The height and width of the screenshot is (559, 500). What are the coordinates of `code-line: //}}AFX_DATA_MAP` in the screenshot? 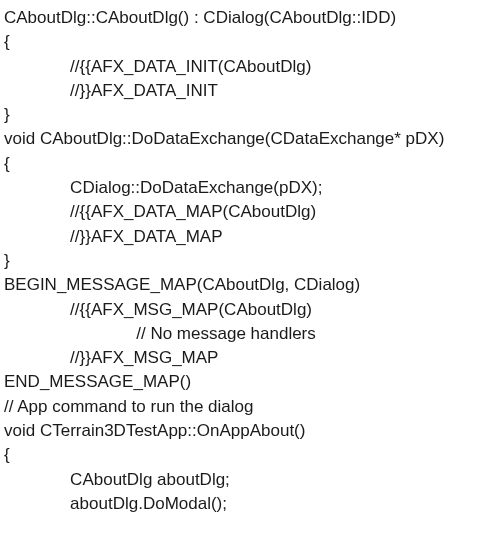 It's located at (250, 237).